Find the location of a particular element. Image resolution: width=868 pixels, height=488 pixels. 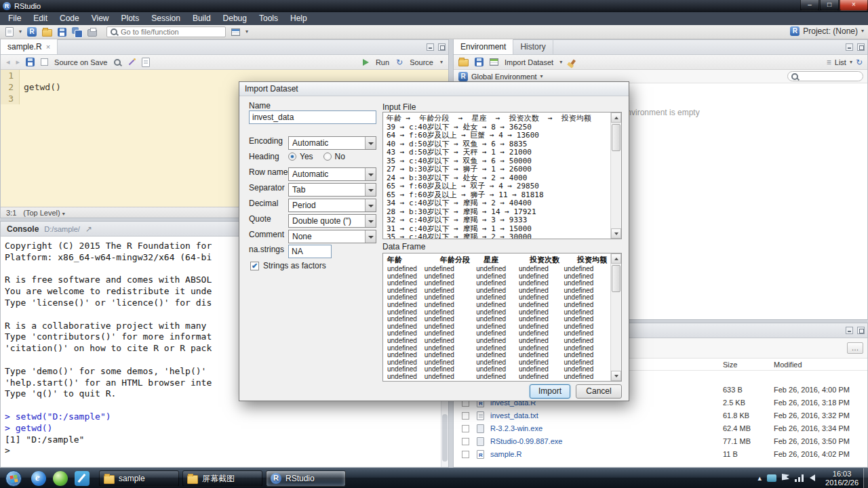

close-tab-icon: × is located at coordinates (48, 47).